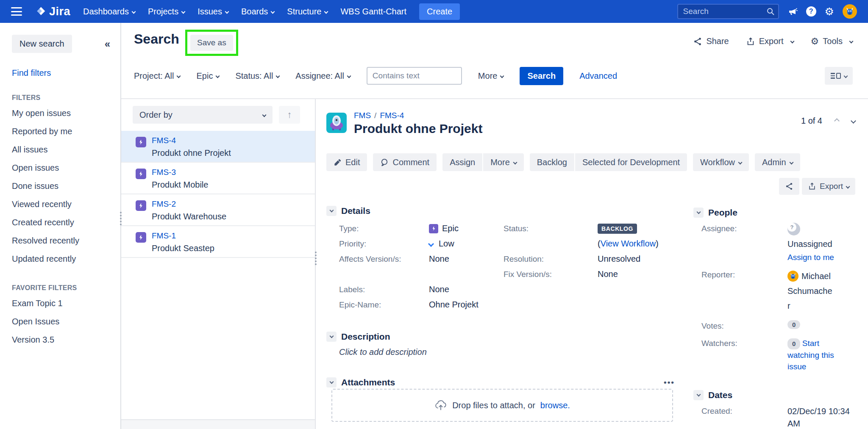 This screenshot has width=868, height=429. Describe the element at coordinates (811, 11) in the screenshot. I see `help-icon: ?` at that location.